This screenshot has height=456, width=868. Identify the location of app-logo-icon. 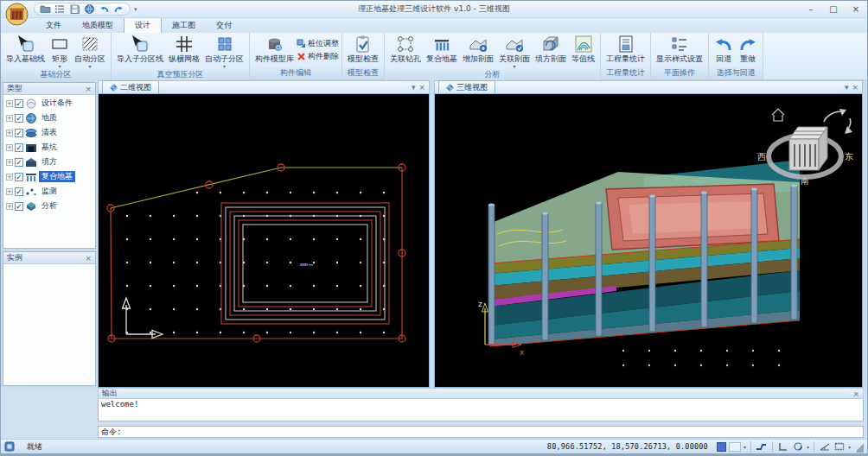
(17, 14).